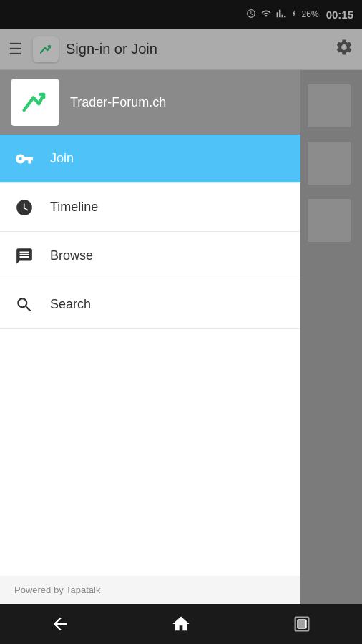 The image size is (362, 644). Describe the element at coordinates (70, 305) in the screenshot. I see `menu-item-search-label: Search` at that location.